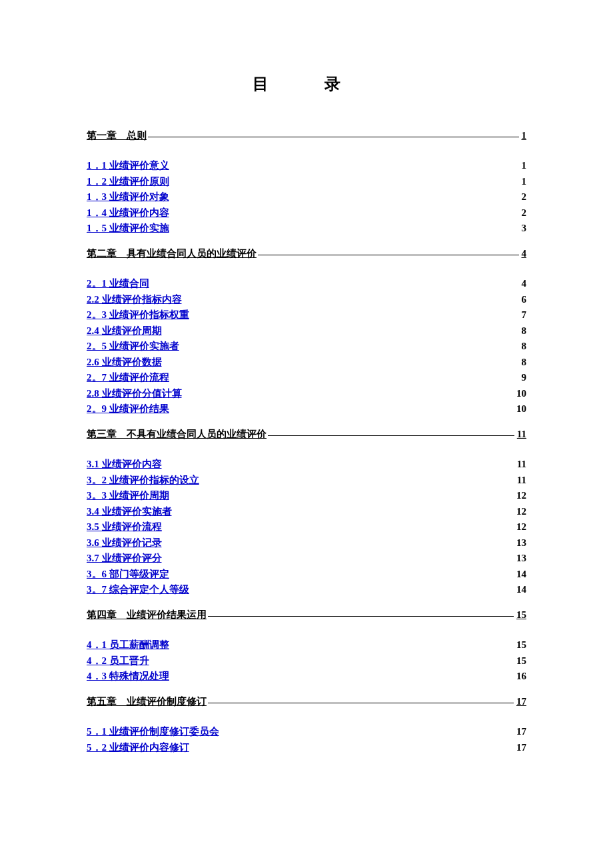  I want to click on toc-section-row: 2.4 业绩评价周期8, so click(306, 331).